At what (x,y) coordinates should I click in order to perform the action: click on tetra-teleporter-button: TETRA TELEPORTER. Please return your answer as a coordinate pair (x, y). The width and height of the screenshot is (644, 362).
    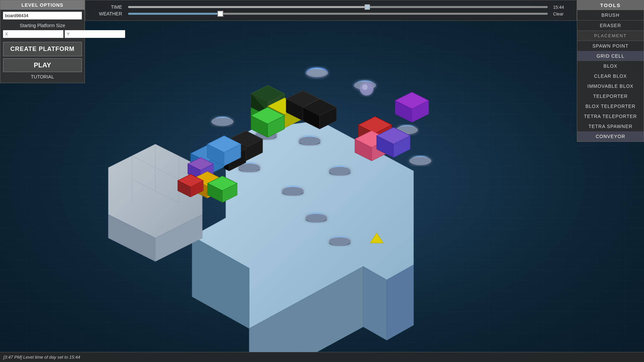
    Looking at the image, I should click on (610, 116).